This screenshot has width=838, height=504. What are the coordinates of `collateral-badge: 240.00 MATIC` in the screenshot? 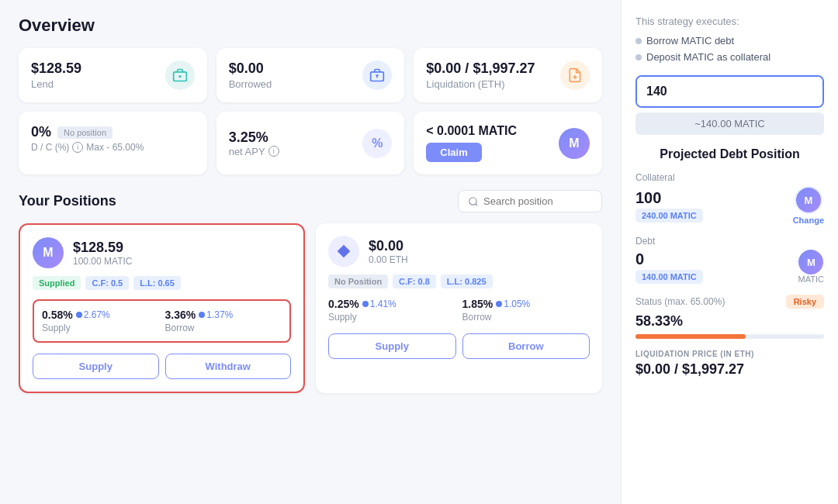 It's located at (669, 216).